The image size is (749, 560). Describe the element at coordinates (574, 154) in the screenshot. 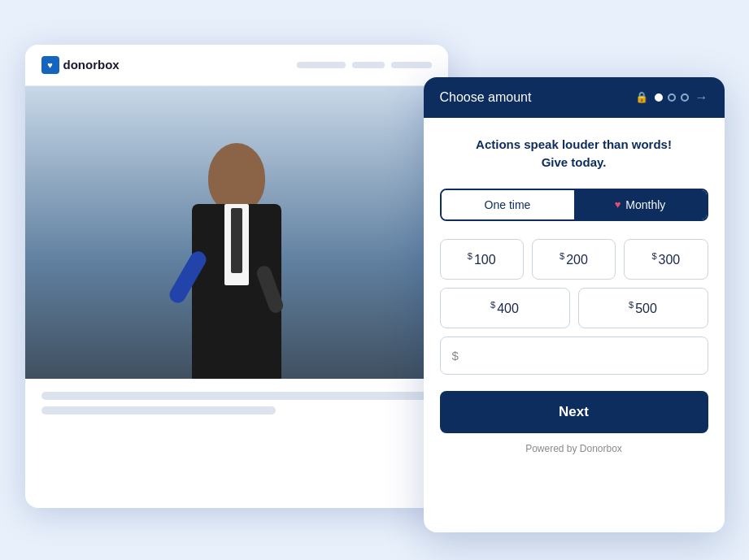

I see `tagline: Actions speak louder than words! Give to…` at that location.